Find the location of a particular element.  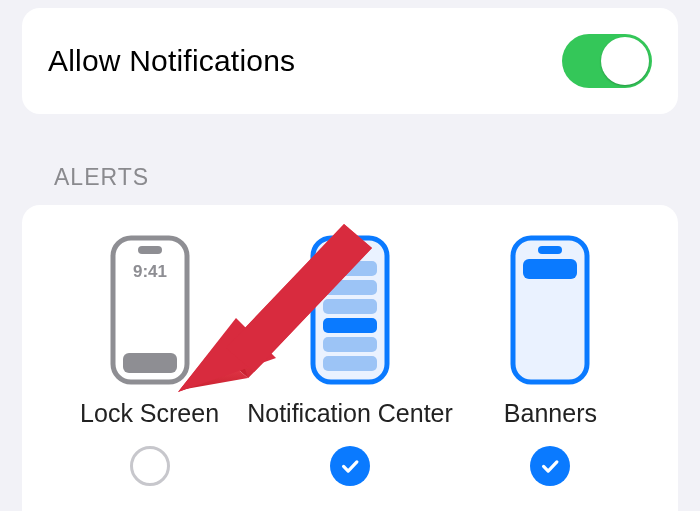

alert-check-notification-center is located at coordinates (350, 466).